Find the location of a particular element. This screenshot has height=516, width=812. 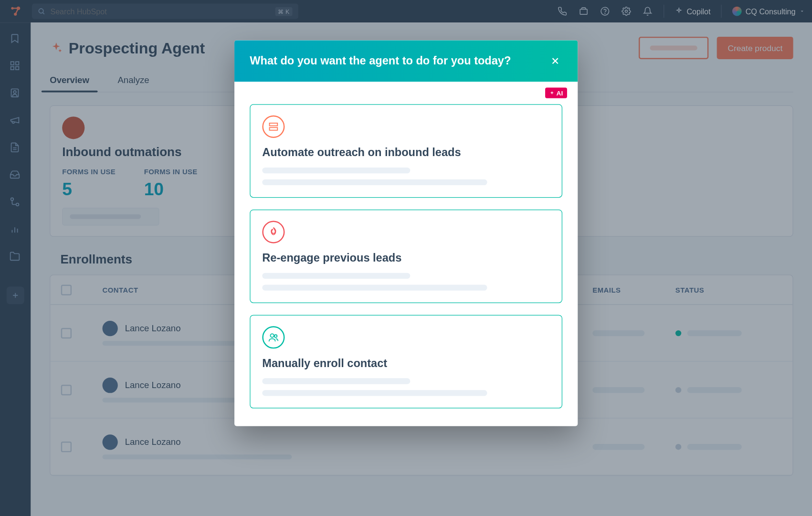

option-title: Re-engage previous leads is located at coordinates (406, 258).